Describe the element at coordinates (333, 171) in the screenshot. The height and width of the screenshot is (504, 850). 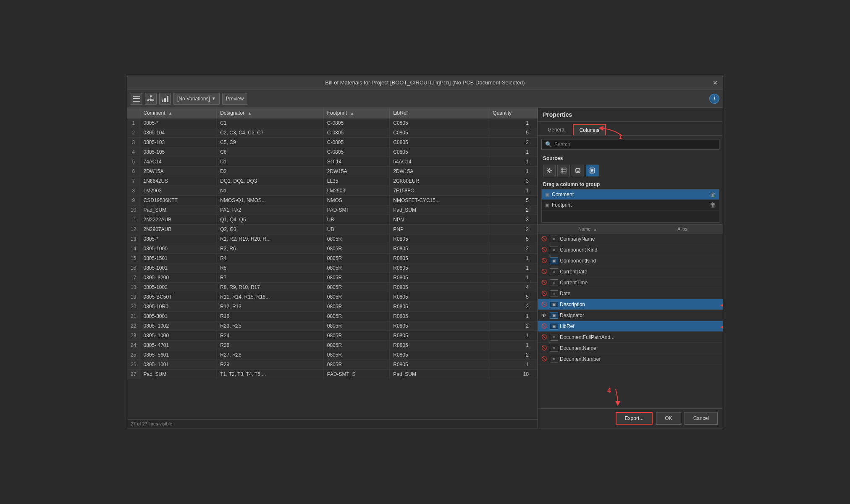
I see `table-row: 6 2DW15A D2 2DW15A 2DW15A 1` at that location.